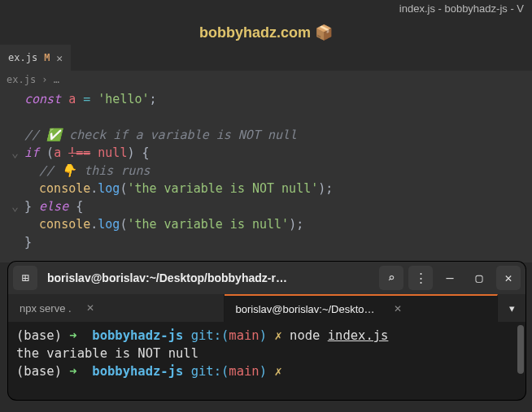 This screenshot has width=532, height=412. I want to click on window-title: index.js - bobbyhadz-js - V, so click(266, 8).